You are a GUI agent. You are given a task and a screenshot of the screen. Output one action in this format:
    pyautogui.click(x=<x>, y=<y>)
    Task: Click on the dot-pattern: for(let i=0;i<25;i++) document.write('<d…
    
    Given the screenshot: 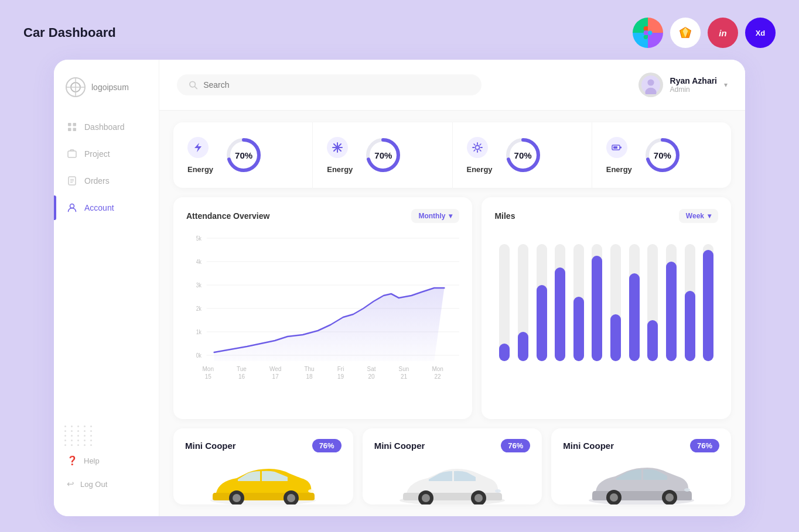 What is the action you would take?
    pyautogui.click(x=79, y=435)
    